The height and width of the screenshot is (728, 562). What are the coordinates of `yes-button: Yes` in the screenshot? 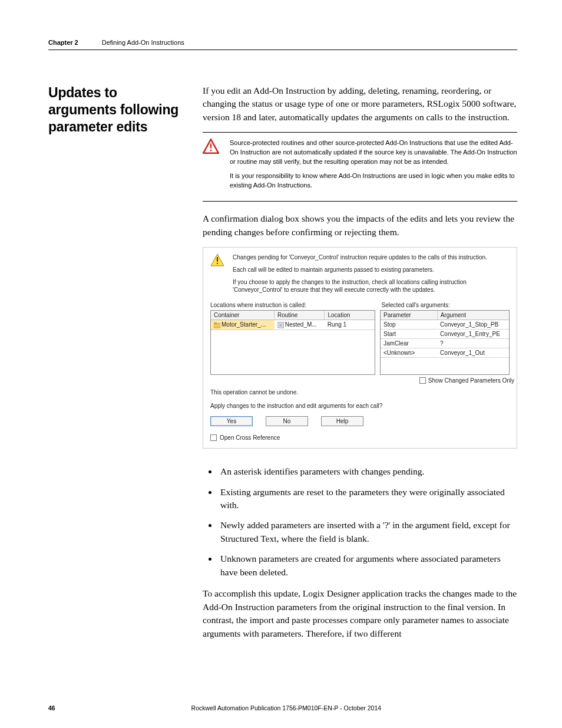 It's located at (232, 421).